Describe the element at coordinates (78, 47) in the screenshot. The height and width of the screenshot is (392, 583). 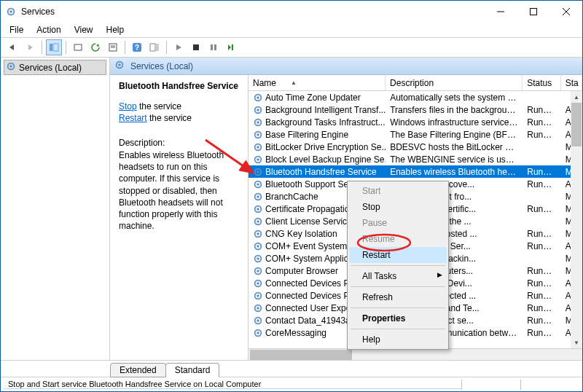
I see `export-list-button` at that location.